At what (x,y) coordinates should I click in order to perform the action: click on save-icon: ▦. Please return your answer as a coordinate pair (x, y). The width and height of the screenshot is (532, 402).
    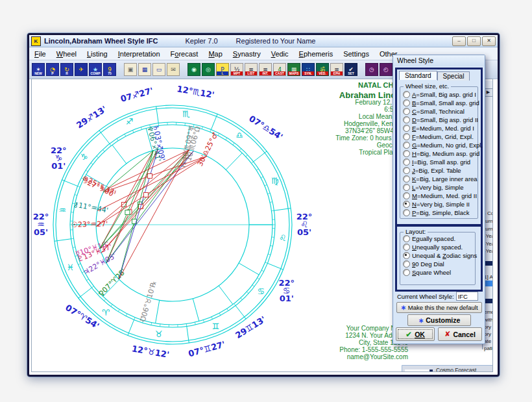
    Looking at the image, I should click on (145, 69).